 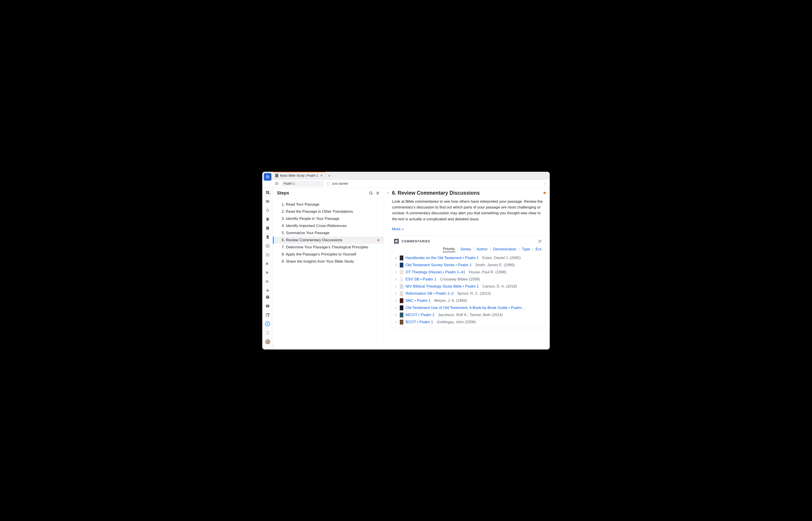 I want to click on sync-icon, so click(x=267, y=333).